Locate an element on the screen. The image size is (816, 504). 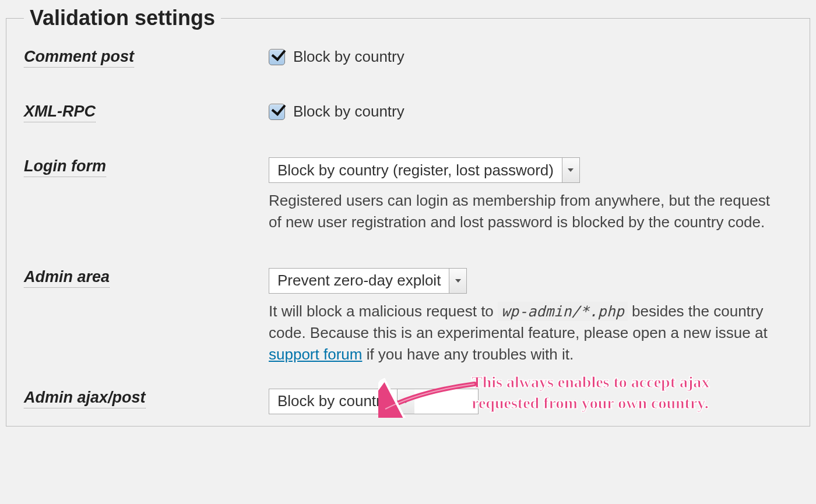
select-admin-ajax: Block by country is located at coordinates (374, 401).